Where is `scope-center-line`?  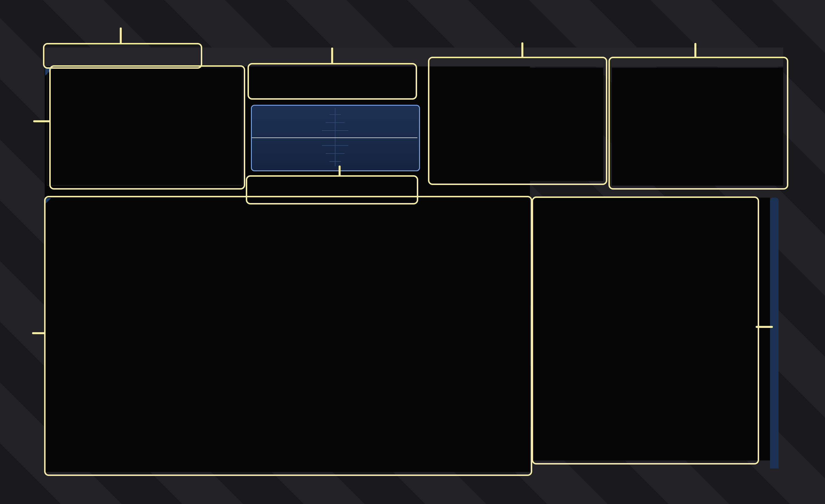
scope-center-line is located at coordinates (335, 137).